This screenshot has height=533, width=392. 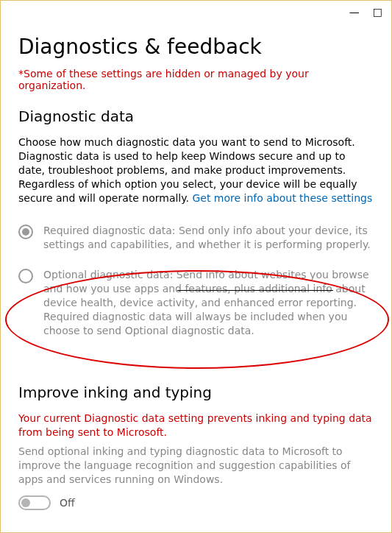 What do you see at coordinates (196, 80) in the screenshot?
I see `org-managed-warning: *Some of these settings are hidden or ma…` at bounding box center [196, 80].